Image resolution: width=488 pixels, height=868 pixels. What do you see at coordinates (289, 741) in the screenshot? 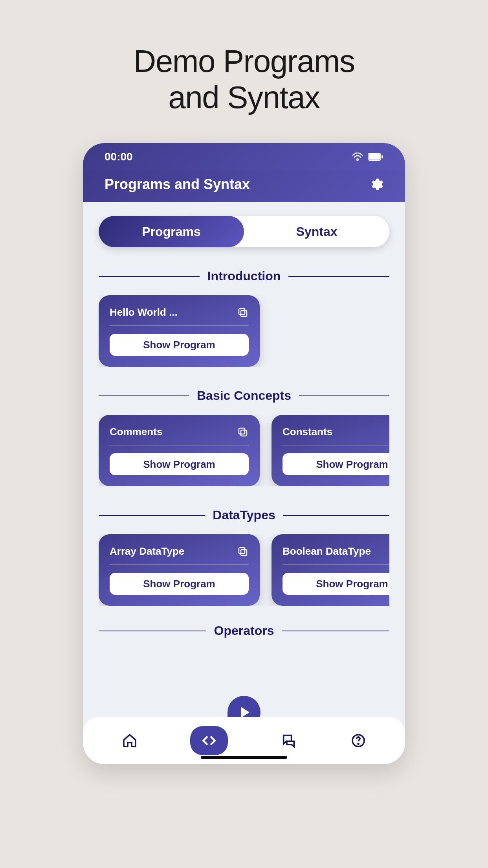
I see `nav-chat` at bounding box center [289, 741].